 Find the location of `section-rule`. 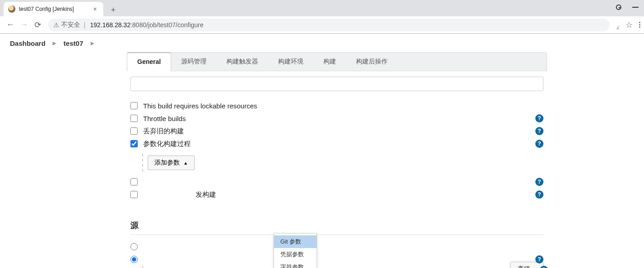

section-rule is located at coordinates (337, 235).